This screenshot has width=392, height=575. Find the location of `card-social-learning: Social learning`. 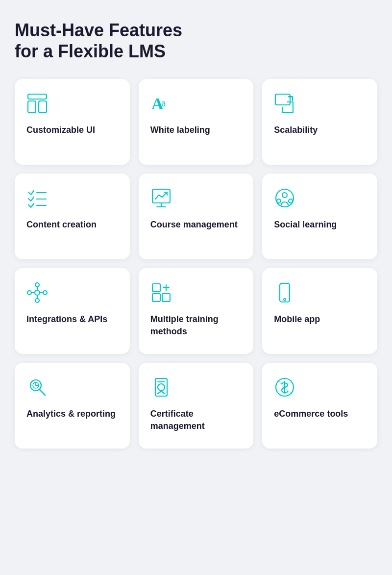

card-social-learning: Social learning is located at coordinates (319, 217).